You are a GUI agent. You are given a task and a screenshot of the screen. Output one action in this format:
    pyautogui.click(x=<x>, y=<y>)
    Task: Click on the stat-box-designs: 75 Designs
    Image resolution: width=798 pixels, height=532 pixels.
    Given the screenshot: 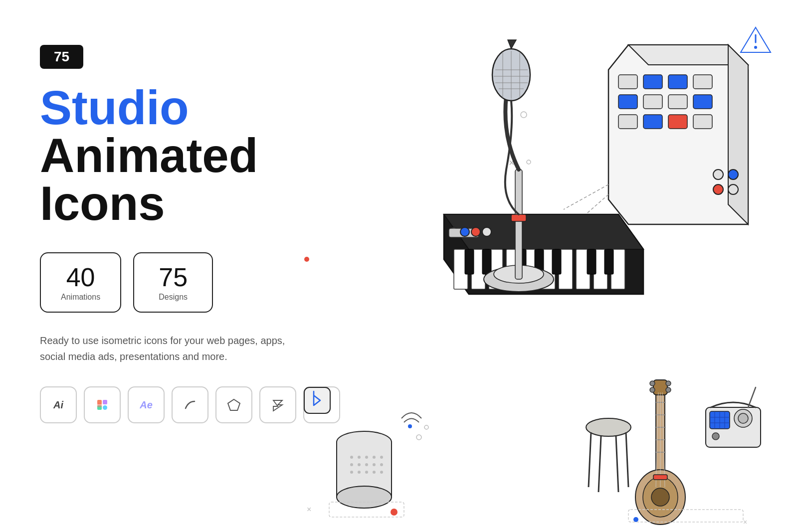 What is the action you would take?
    pyautogui.click(x=173, y=282)
    